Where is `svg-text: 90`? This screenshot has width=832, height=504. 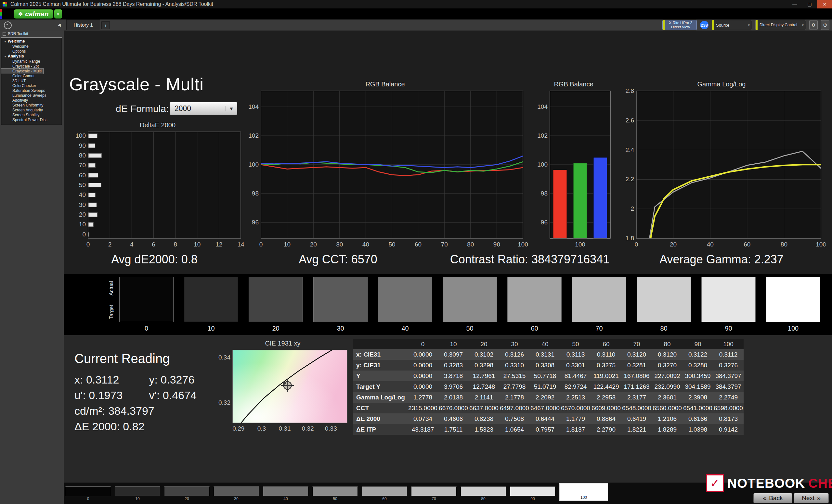
svg-text: 90 is located at coordinates (497, 244).